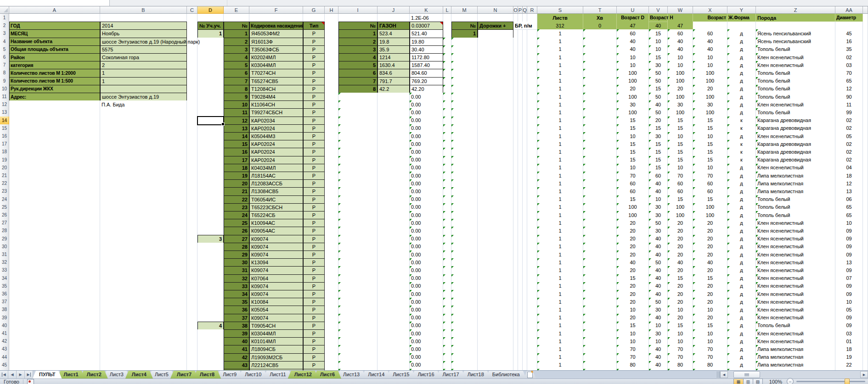 This screenshot has height=384, width=868. Describe the element at coordinates (795, 286) in the screenshot. I see `cell-Z35: Клен ясенелистный` at that location.